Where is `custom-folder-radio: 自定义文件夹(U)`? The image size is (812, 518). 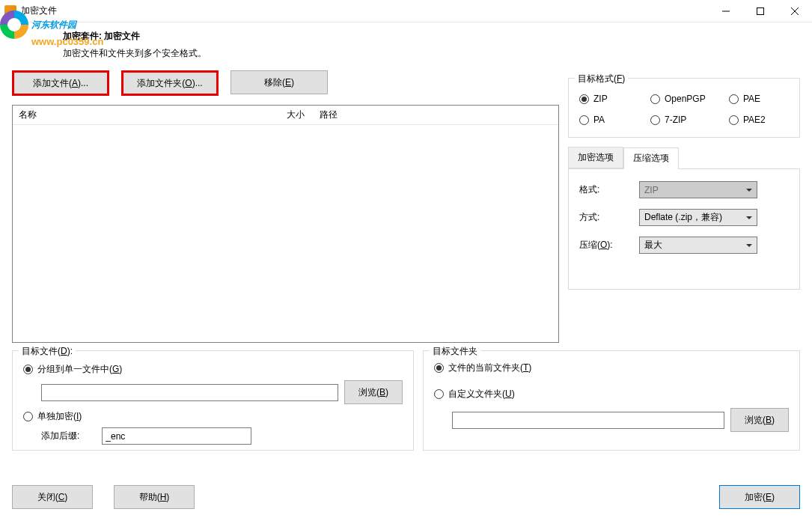
custom-folder-radio: 自定义文件夹(U) is located at coordinates (611, 394).